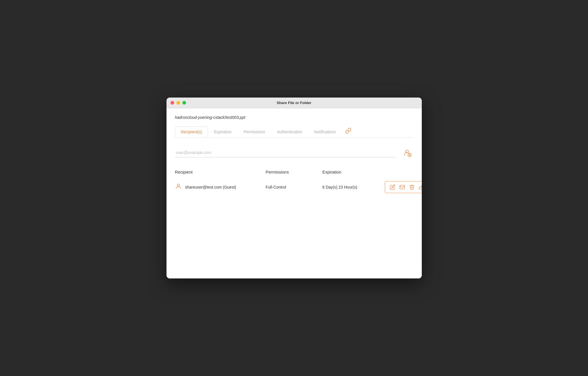  I want to click on delete-button, so click(412, 187).